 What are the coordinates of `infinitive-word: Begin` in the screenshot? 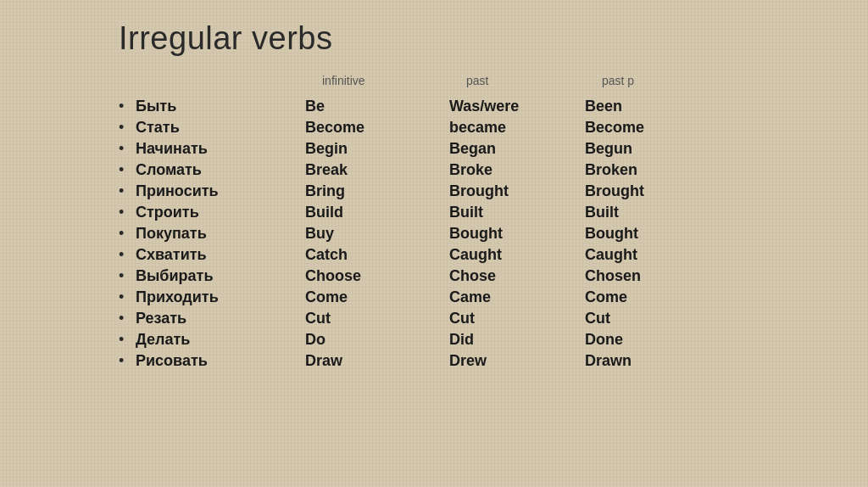 It's located at (377, 149).